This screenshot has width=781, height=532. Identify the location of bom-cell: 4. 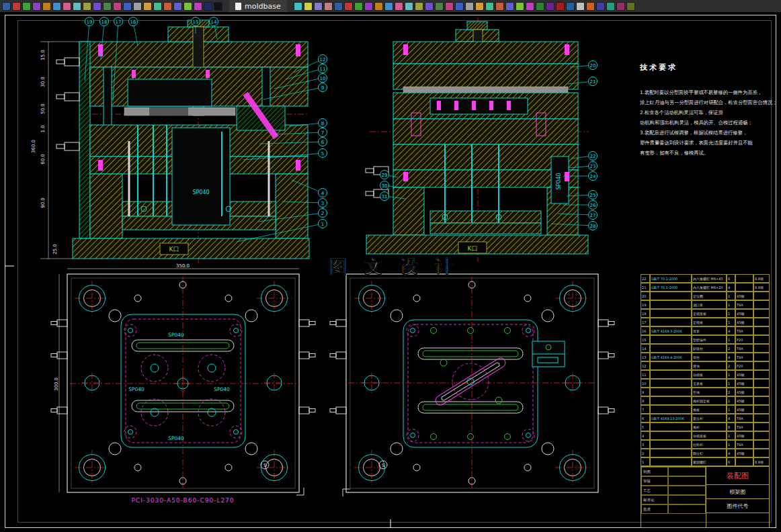
(731, 287).